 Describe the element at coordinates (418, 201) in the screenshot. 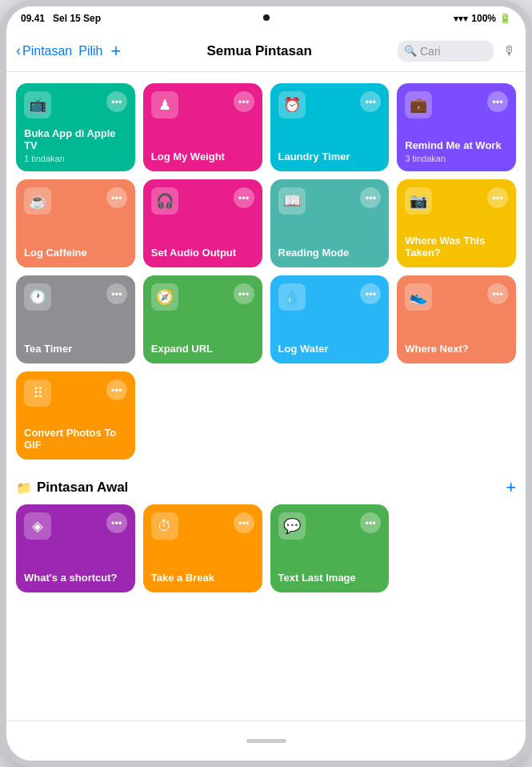

I see `shortcut-icon-where-was: 📷` at that location.